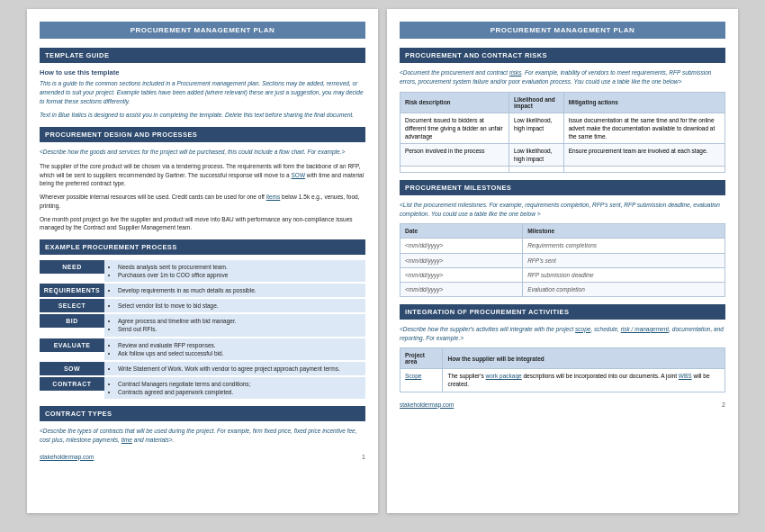  Describe the element at coordinates (202, 457) in the screenshot. I see `page1-footer: stakeholdermap.com 1` at that location.